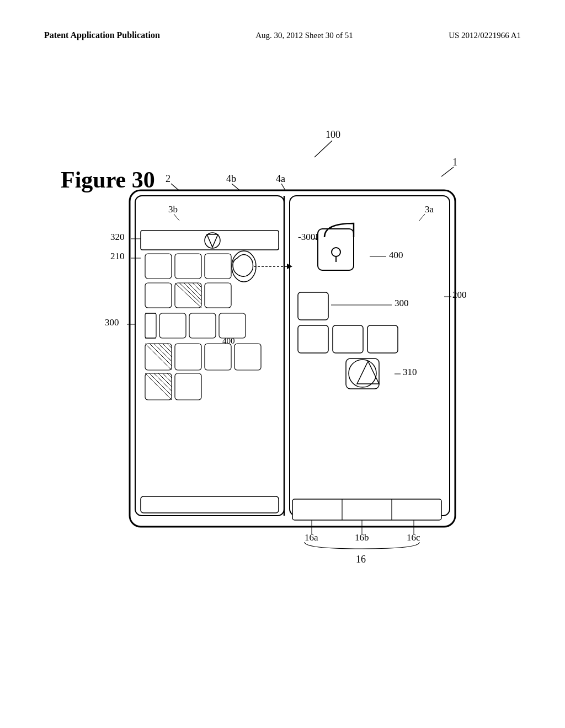  I want to click on label-400-right: 400, so click(396, 255).